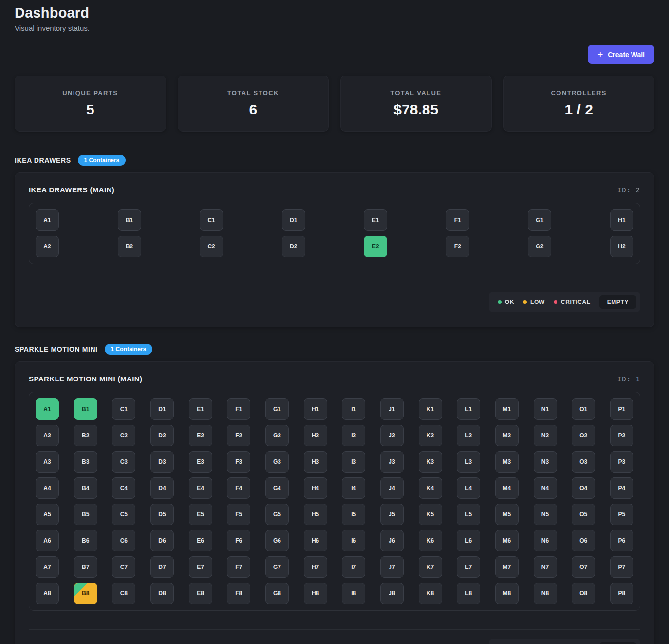 The height and width of the screenshot is (644, 669). Describe the element at coordinates (124, 593) in the screenshot. I see `slot-C8: C8` at that location.